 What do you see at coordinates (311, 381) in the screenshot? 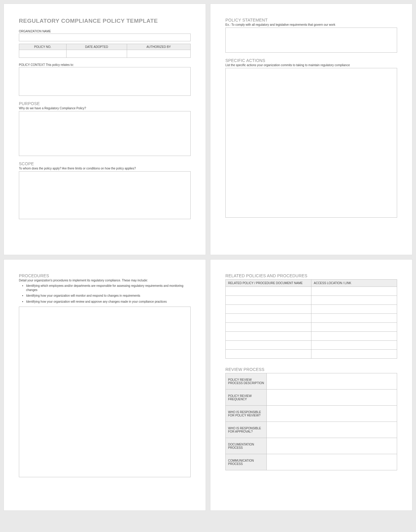
I see `table-row: POLICY REVIEW PROCESS DESCRIPTION` at bounding box center [311, 381].